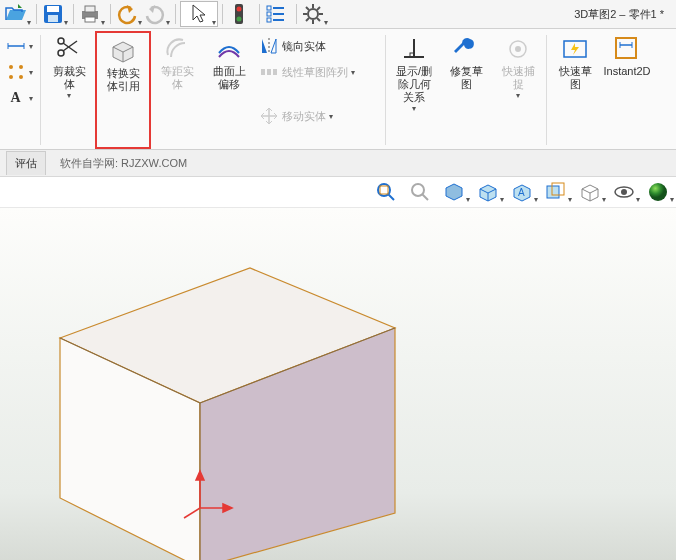 The image size is (676, 560). Describe the element at coordinates (466, 49) in the screenshot. I see `wrench-icon` at that location.